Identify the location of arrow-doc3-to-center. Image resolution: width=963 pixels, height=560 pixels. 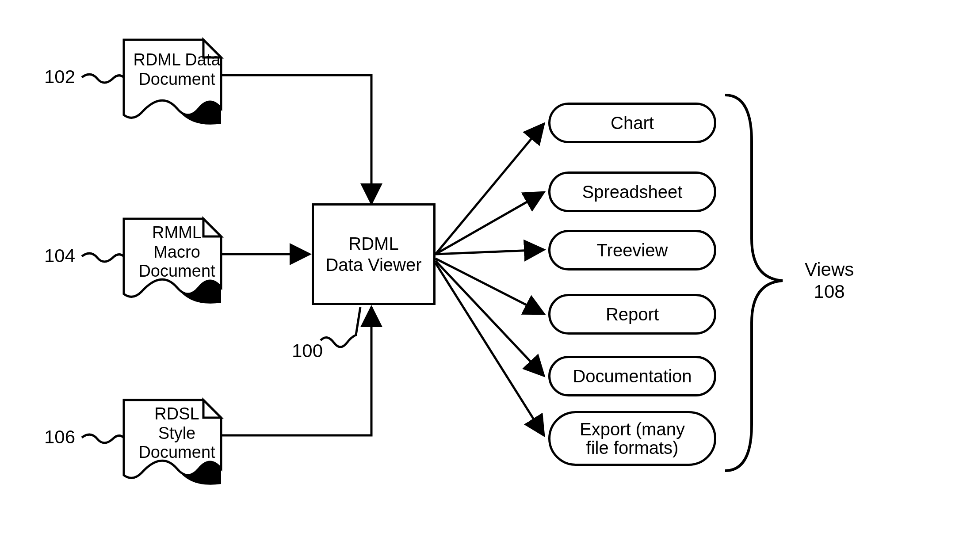
(296, 371).